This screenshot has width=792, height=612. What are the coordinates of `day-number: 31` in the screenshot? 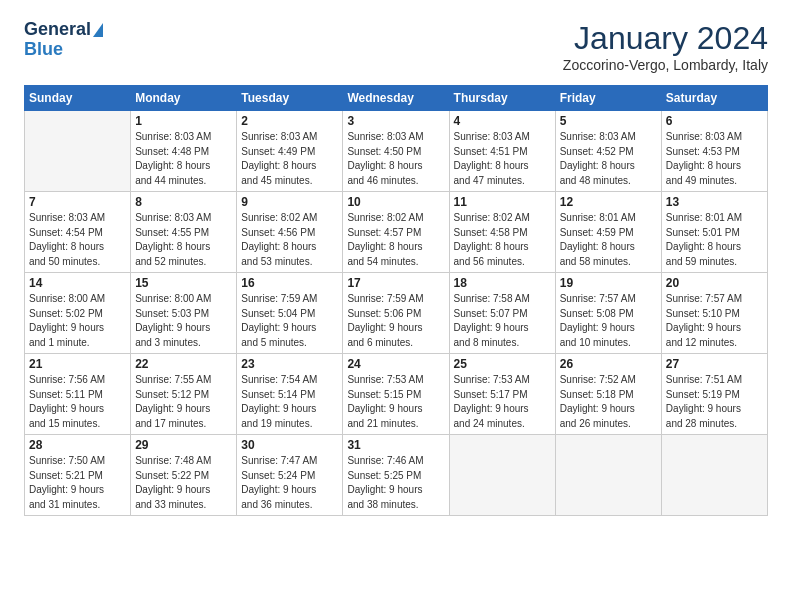 It's located at (396, 445).